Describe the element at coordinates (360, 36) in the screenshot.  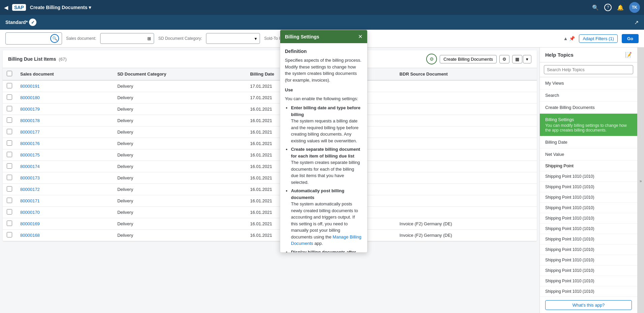
I see `modal-close-button: ✕` at that location.